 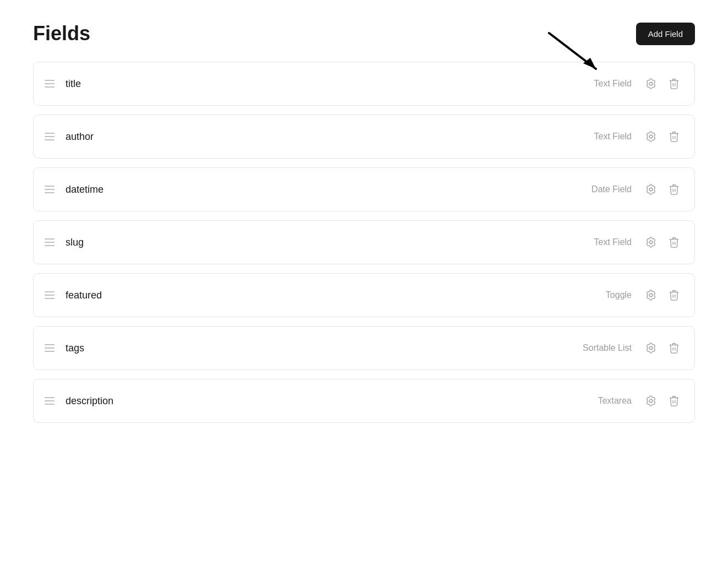 I want to click on field-name: featured, so click(x=336, y=295).